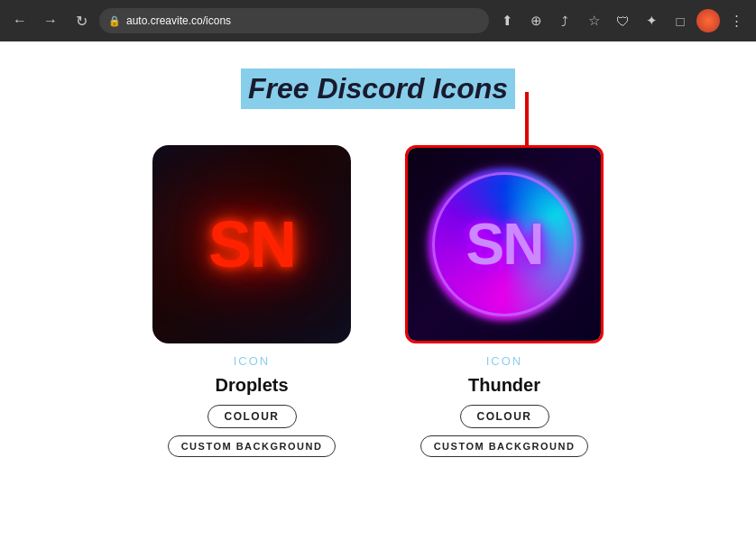  Describe the element at coordinates (252, 244) in the screenshot. I see `droplets-icon-text: SN` at that location.